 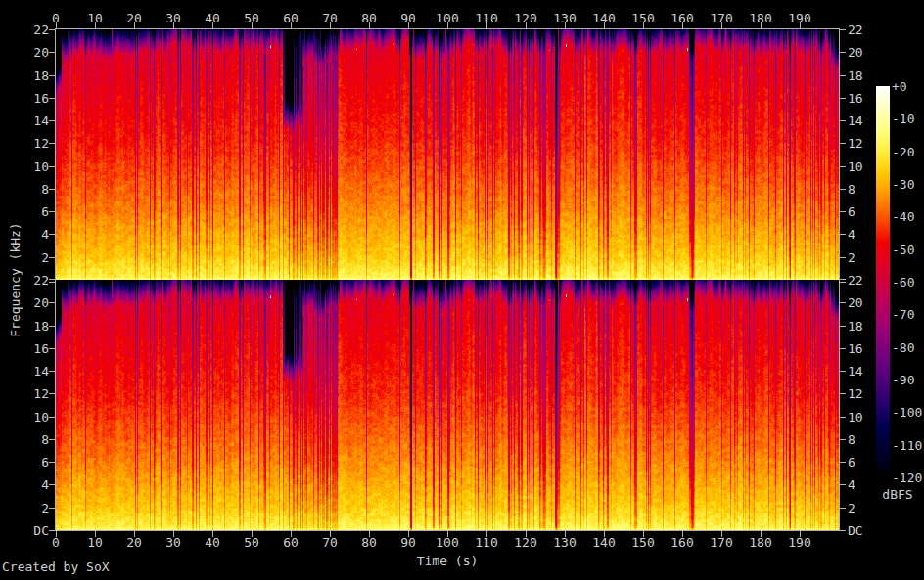 What do you see at coordinates (908, 446) in the screenshot?
I see `colorbar-tick-label: -110` at bounding box center [908, 446].